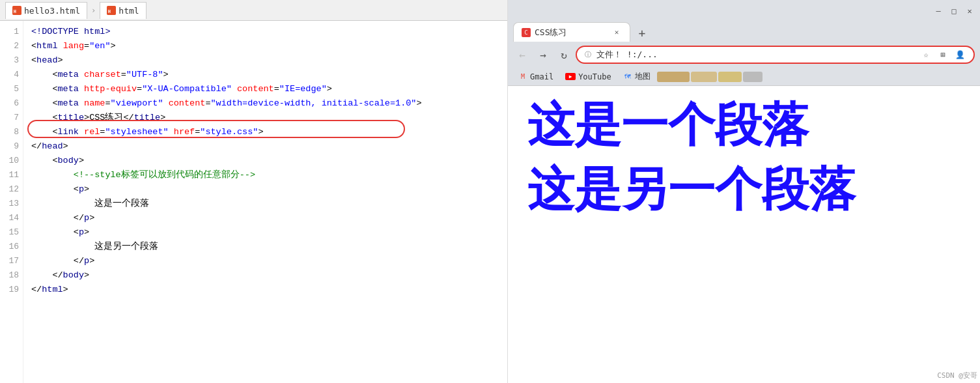 This screenshot has width=980, height=383. I want to click on code-line-1: <!DOCTYPE html>, so click(270, 32).